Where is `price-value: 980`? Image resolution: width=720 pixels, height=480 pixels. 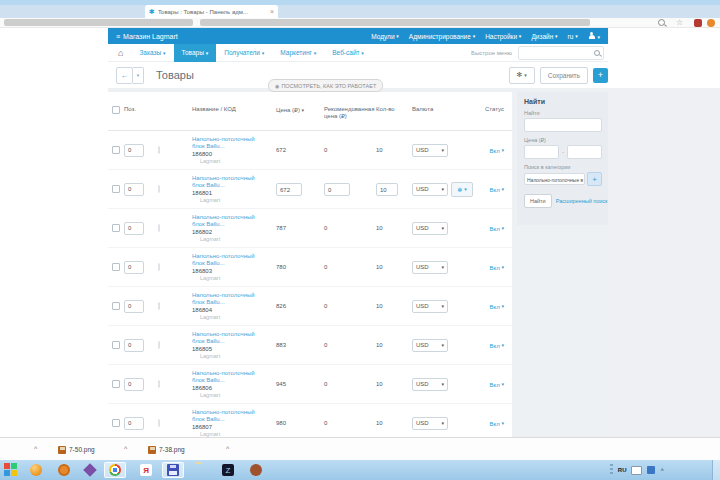
price-value: 980 is located at coordinates (281, 423).